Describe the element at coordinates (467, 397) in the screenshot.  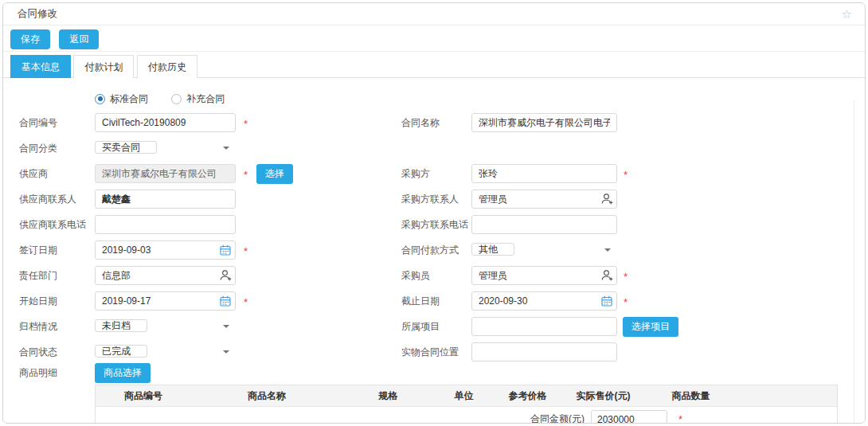
I see `goods-table-header: 商品编号 商品名称 规格 单位 参考价格 实际售价(元) 商品数量` at that location.